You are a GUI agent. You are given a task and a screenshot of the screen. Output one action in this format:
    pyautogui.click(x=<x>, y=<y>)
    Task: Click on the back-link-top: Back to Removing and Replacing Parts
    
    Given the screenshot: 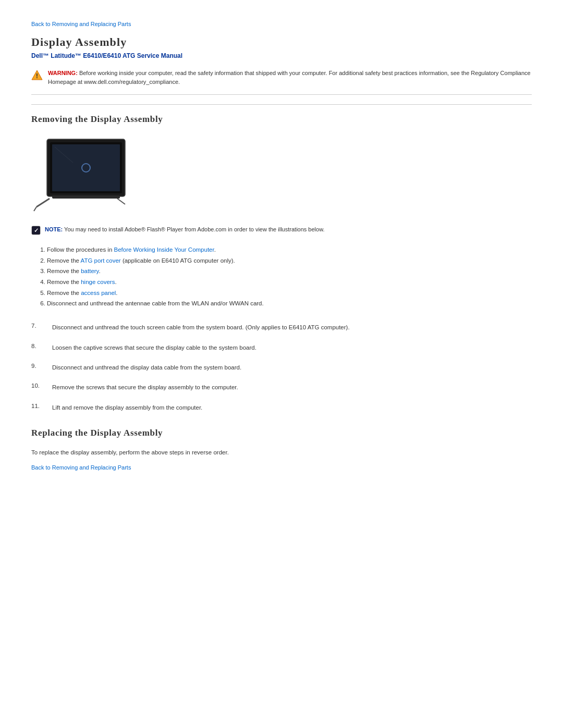 What is the action you would take?
    pyautogui.click(x=282, y=24)
    